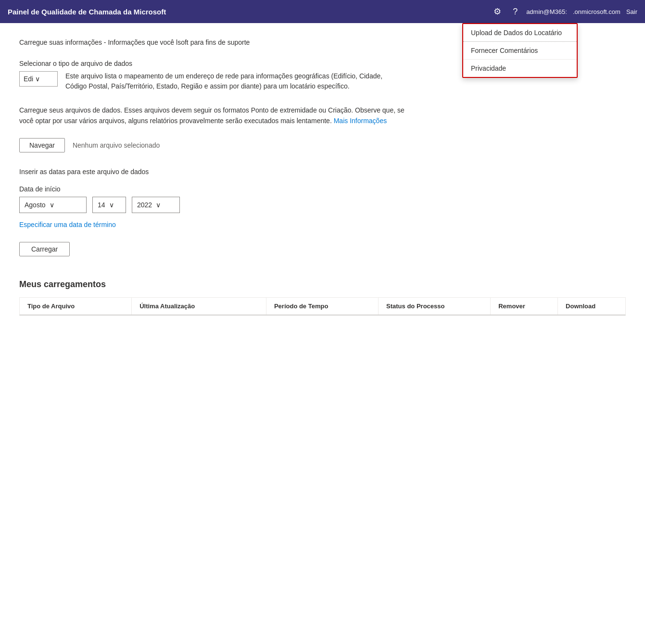 Image resolution: width=645 pixels, height=644 pixels. What do you see at coordinates (322, 306) in the screenshot?
I see `table-col-time-period: Período de Tempo` at bounding box center [322, 306].